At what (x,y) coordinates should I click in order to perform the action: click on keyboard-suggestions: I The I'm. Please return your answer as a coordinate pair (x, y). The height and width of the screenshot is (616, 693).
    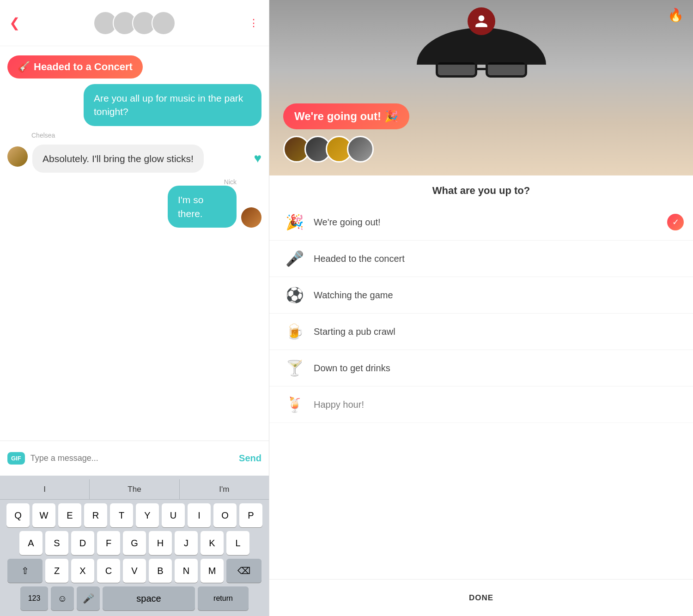
    Looking at the image, I should click on (134, 489).